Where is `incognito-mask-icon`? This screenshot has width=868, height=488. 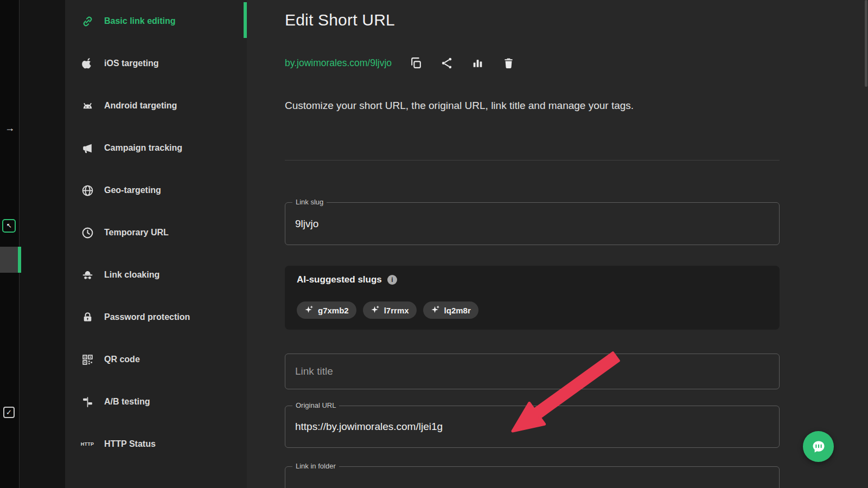
incognito-mask-icon is located at coordinates (87, 275).